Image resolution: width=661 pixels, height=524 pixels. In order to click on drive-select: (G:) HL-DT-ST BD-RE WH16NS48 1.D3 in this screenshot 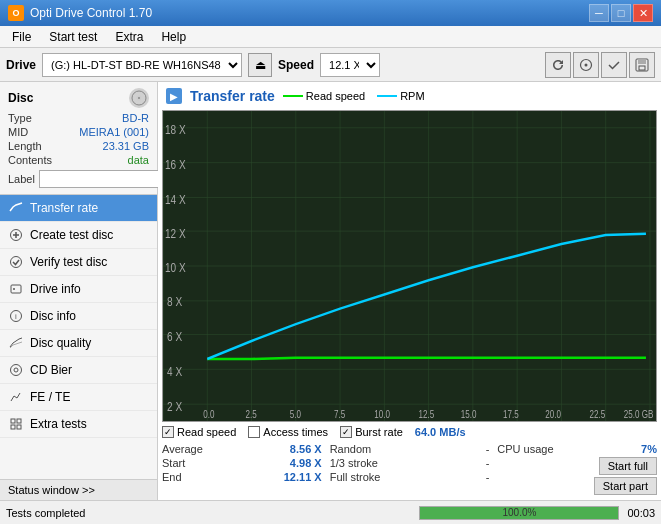, I will do `click(142, 65)`.